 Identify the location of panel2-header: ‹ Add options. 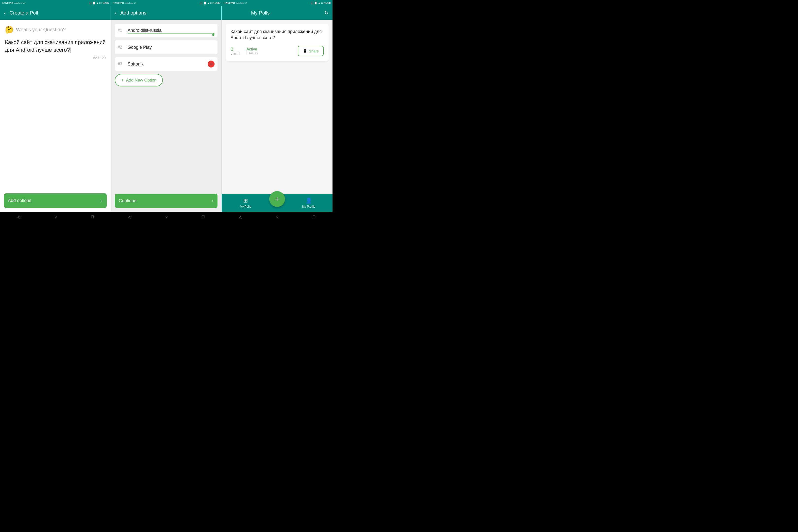
(166, 13).